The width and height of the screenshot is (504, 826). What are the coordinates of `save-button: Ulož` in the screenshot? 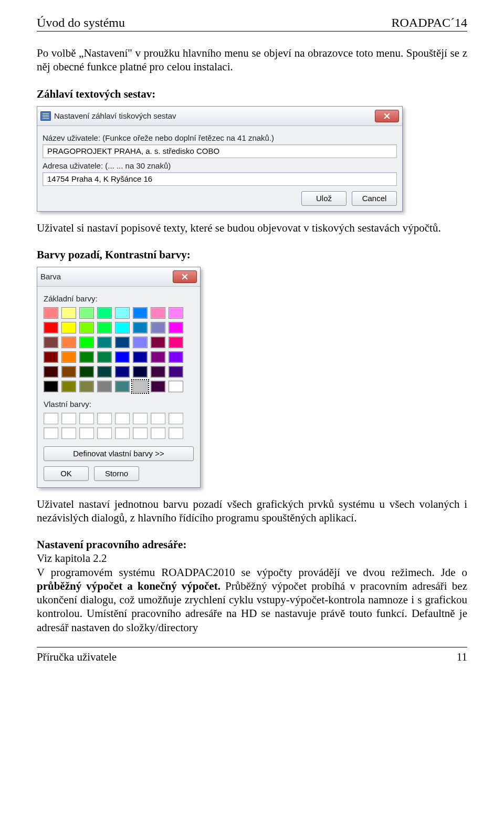 It's located at (324, 198).